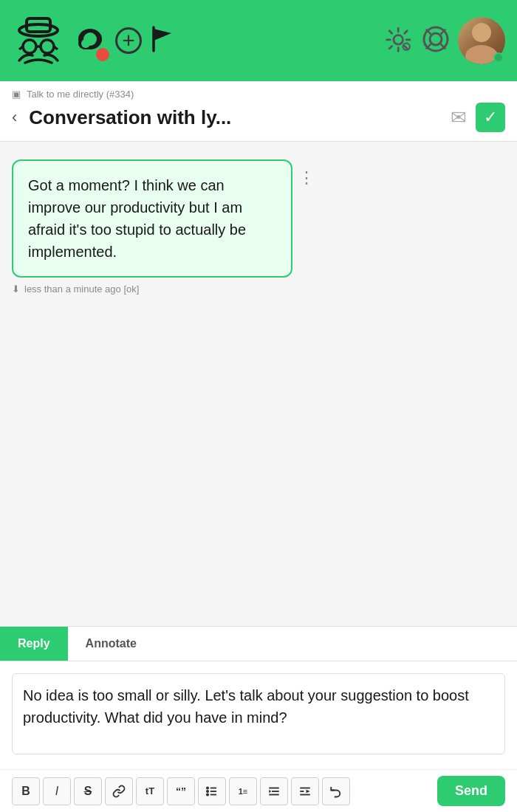 The width and height of the screenshot is (517, 812). I want to click on settings-icon, so click(399, 41).